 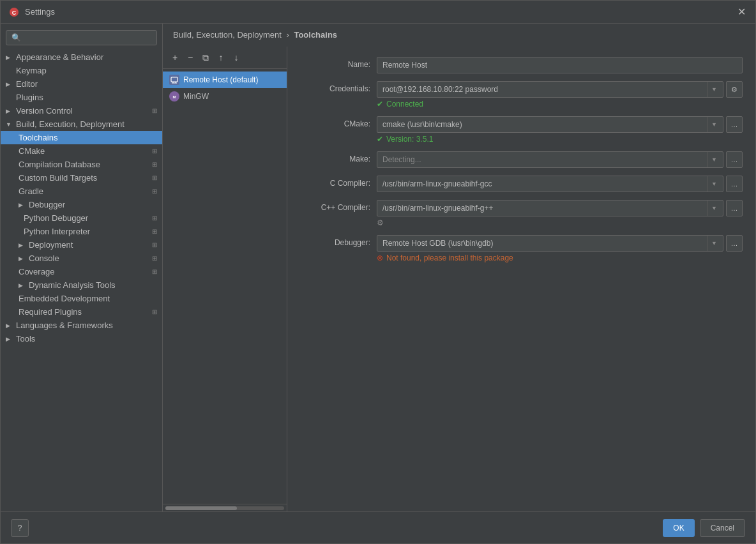 What do you see at coordinates (225, 508) in the screenshot?
I see `scrollbar-track` at bounding box center [225, 508].